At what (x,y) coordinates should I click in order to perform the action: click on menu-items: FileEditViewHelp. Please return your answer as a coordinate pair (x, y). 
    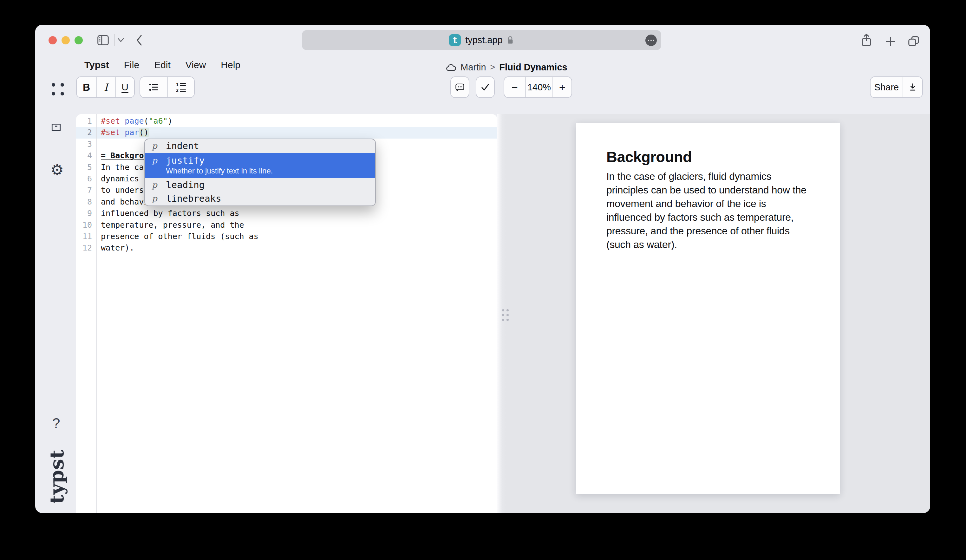
    Looking at the image, I should click on (182, 65).